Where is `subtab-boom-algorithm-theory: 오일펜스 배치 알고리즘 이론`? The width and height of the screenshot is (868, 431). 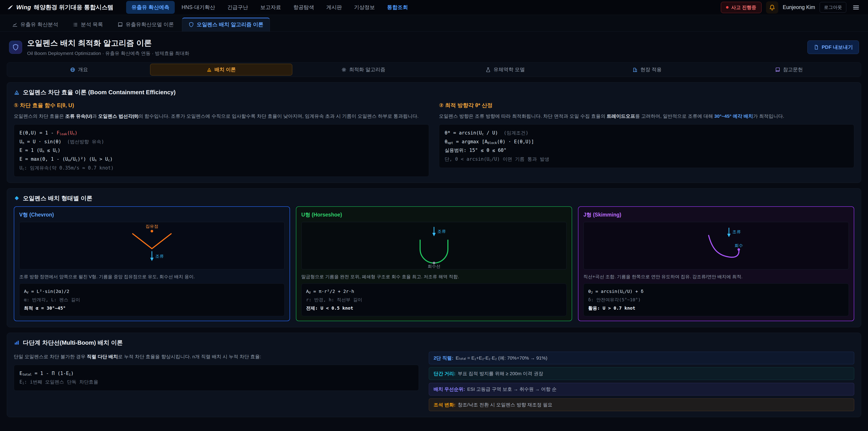 subtab-boom-algorithm-theory: 오일펜스 배치 알고리즘 이론 is located at coordinates (226, 24).